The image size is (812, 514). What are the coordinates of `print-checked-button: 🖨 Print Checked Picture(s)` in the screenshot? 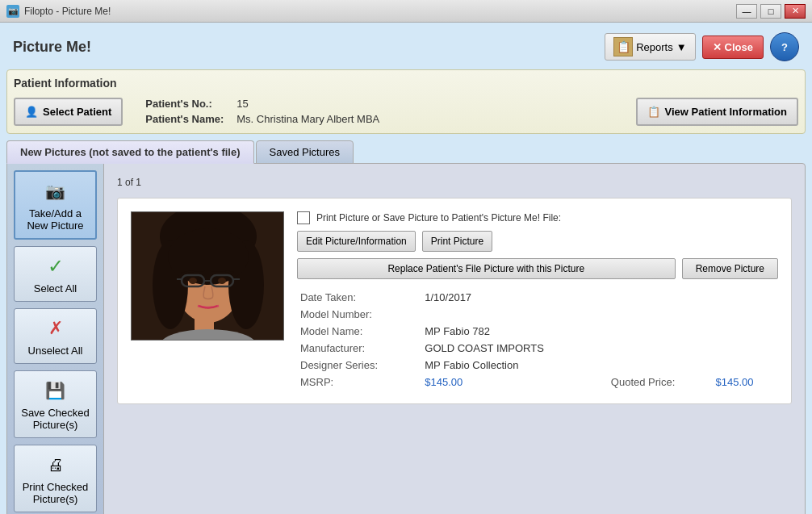 It's located at (55, 478).